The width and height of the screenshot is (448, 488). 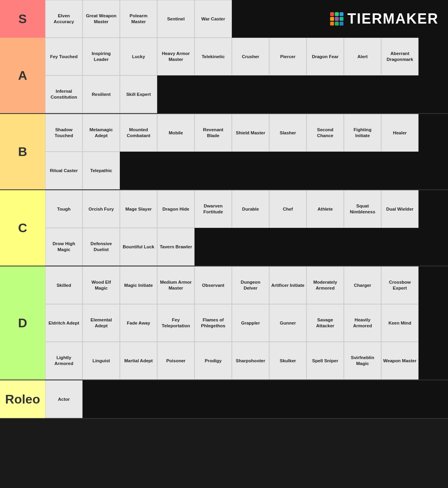 What do you see at coordinates (288, 361) in the screenshot?
I see `feat-cell: Skulker` at bounding box center [288, 361].